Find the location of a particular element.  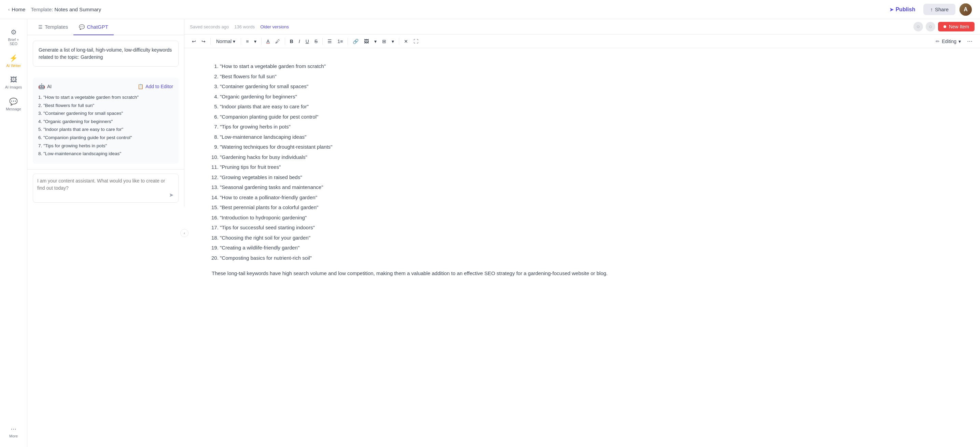

expand-button: ⛶ is located at coordinates (416, 41).